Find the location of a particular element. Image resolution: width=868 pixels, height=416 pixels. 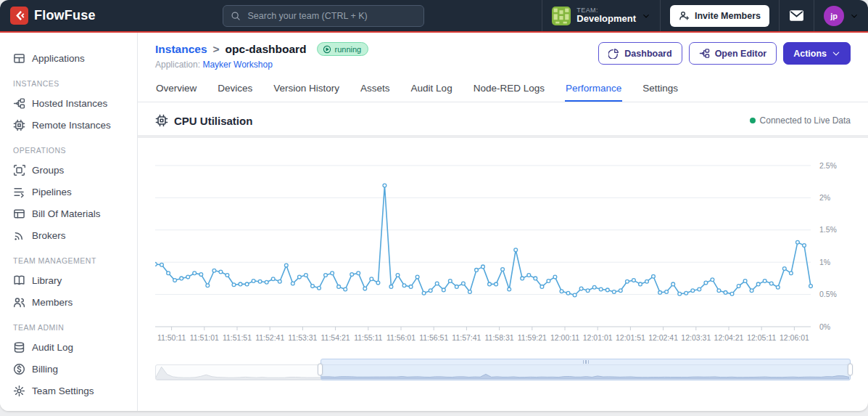

sidebar-item-label: Brokers is located at coordinates (49, 235).